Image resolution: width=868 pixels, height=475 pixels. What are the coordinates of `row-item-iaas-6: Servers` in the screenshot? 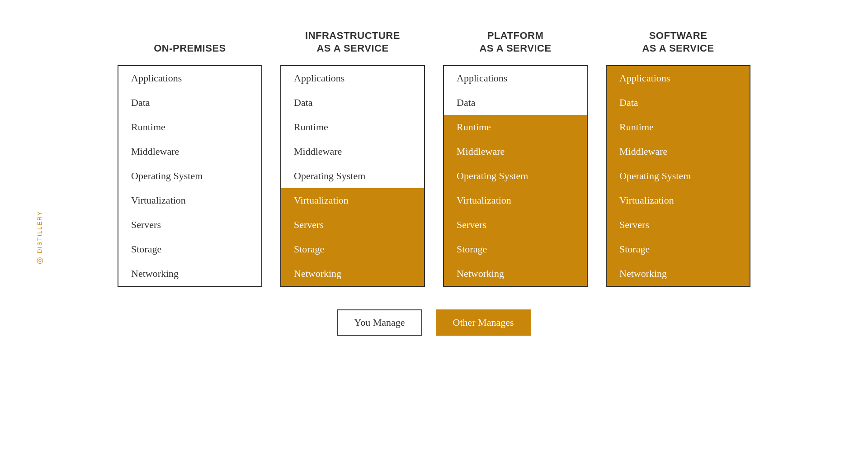 It's located at (353, 225).